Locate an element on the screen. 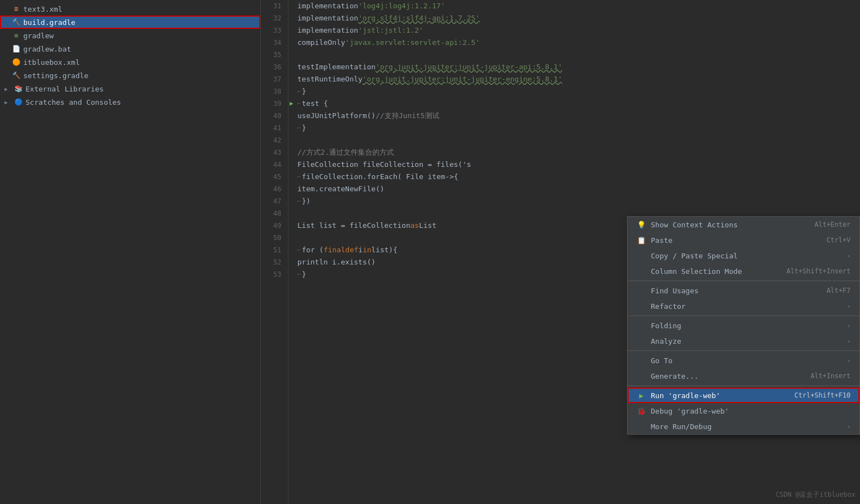  line-num-53: 53 is located at coordinates (271, 274).